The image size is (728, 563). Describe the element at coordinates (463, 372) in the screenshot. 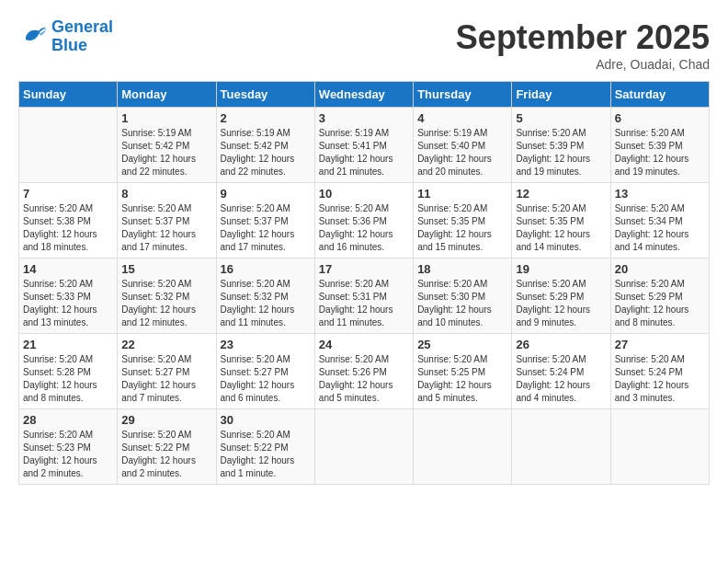

I see `calendar-cell: 25Sunrise: 5:20 AM Sunset: 5:25 PM Dayli…` at that location.